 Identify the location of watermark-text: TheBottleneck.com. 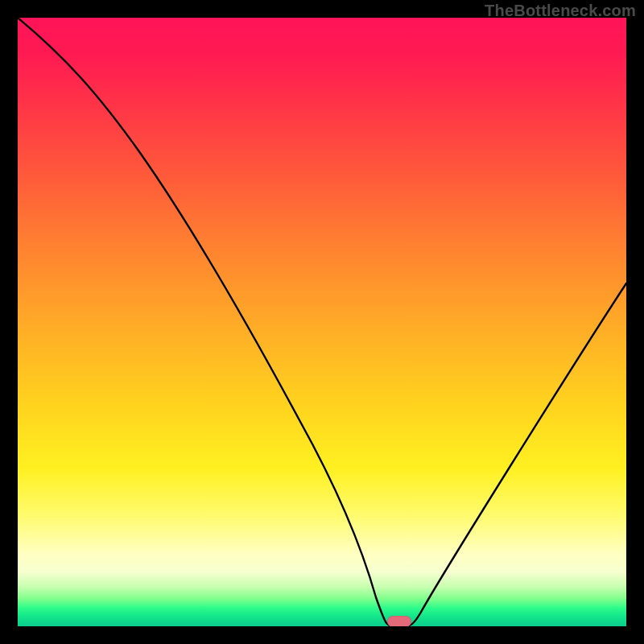
(560, 11).